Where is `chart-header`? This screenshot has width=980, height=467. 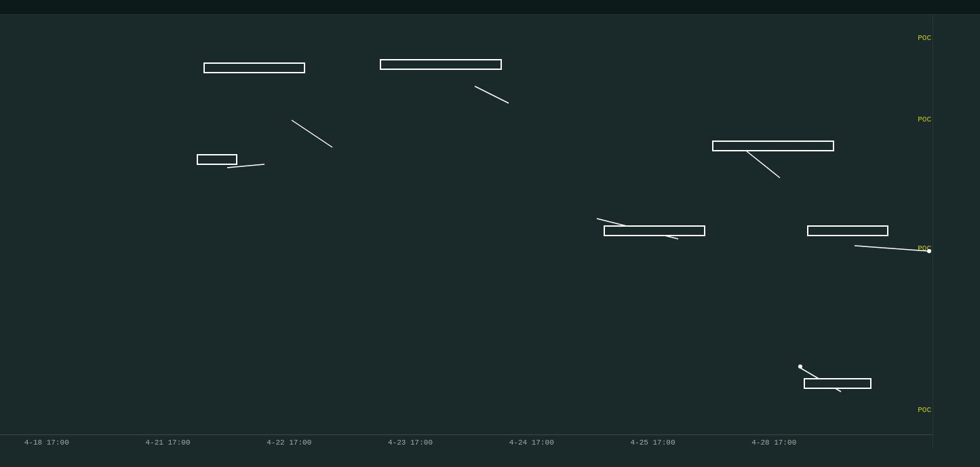 chart-header is located at coordinates (490, 7).